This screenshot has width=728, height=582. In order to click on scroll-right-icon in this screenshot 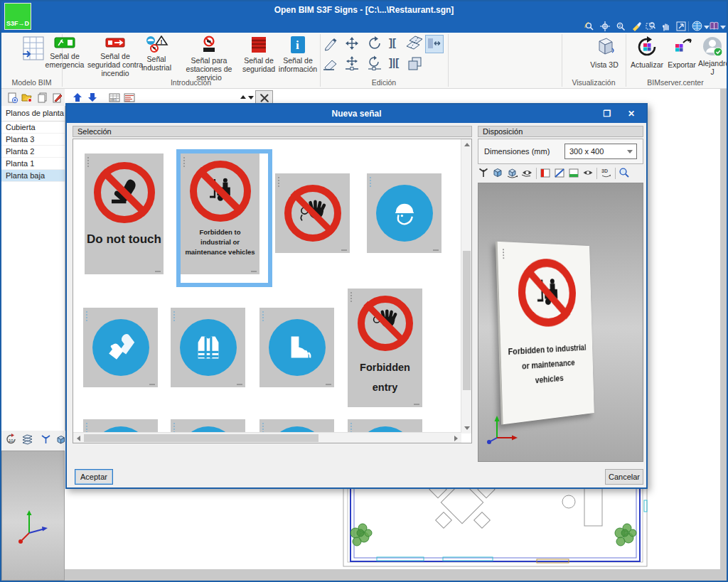, I will do `click(456, 438)`.